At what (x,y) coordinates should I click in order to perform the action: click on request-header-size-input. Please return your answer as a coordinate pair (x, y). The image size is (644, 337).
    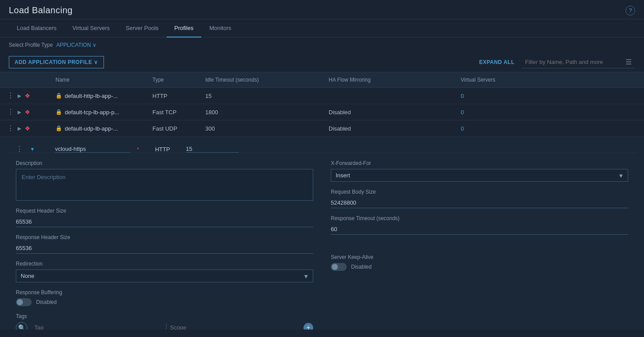
    Looking at the image, I should click on (165, 222).